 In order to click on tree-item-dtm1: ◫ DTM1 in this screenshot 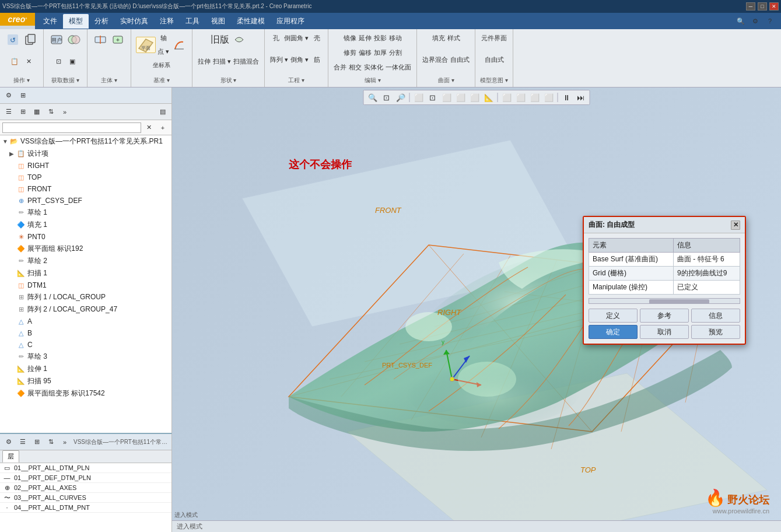, I will do `click(86, 285)`.